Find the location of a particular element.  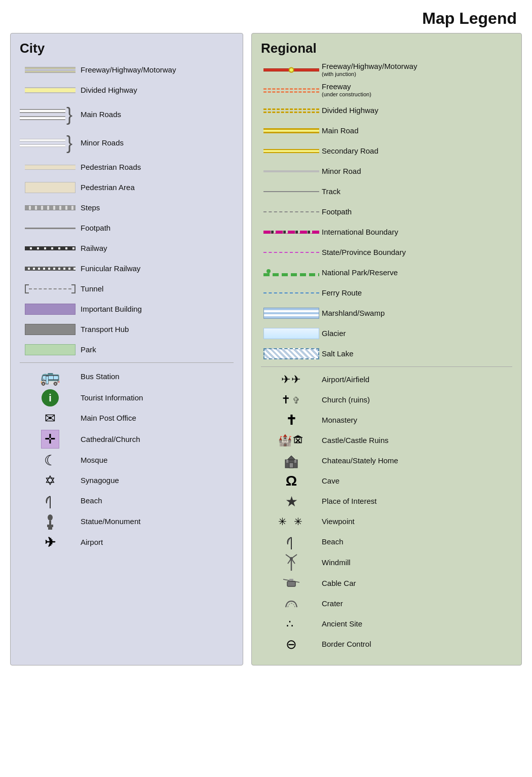

list-item: Statue/Monument is located at coordinates (127, 522).